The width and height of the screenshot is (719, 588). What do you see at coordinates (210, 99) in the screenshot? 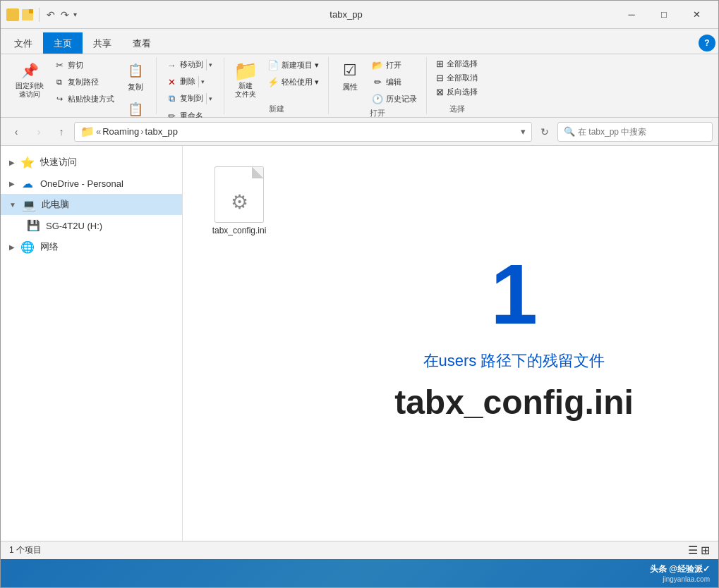
I see `copy-to-dropdown: ▾` at bounding box center [210, 99].